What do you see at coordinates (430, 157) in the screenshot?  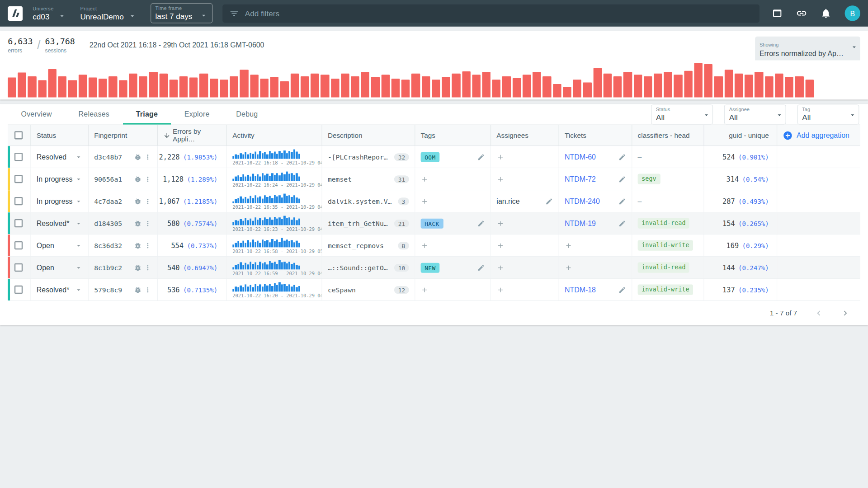 I see `tag-badge: OOM` at bounding box center [430, 157].